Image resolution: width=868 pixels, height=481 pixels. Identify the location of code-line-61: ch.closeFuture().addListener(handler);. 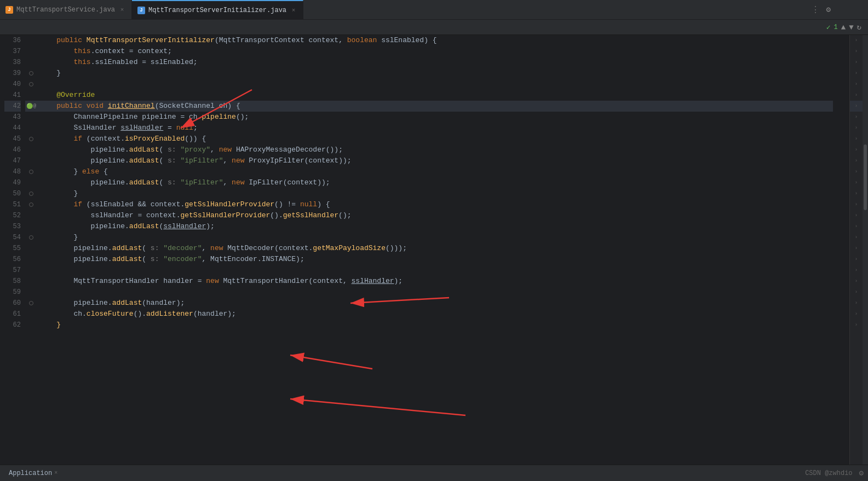
(435, 314).